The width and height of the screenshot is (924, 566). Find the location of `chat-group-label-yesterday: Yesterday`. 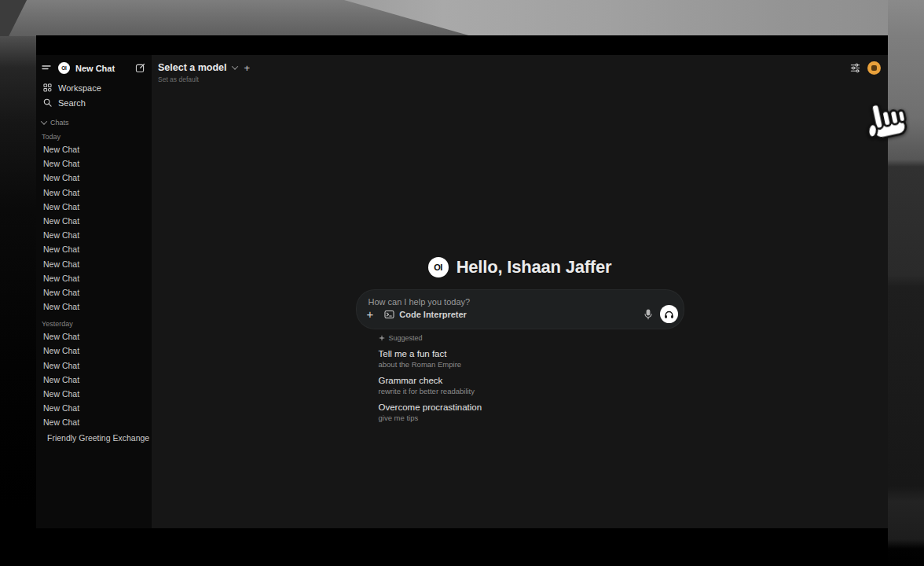

chat-group-label-yesterday: Yesterday is located at coordinates (94, 324).